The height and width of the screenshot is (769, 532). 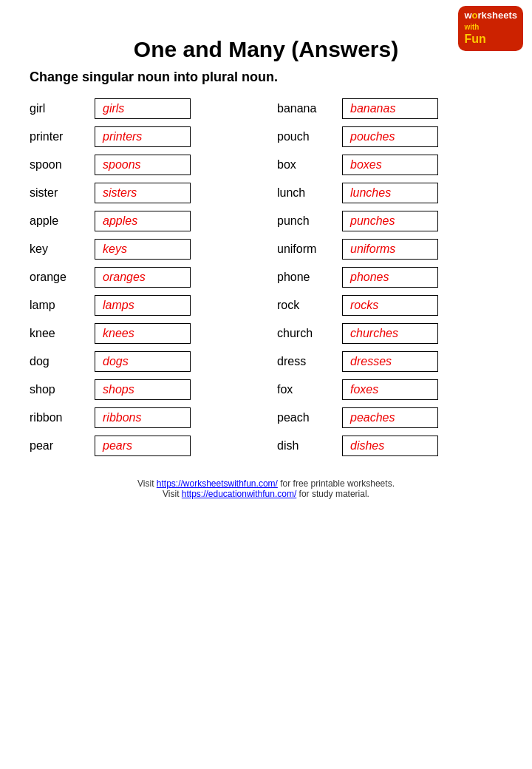 I want to click on singular-word: rock, so click(x=307, y=305).